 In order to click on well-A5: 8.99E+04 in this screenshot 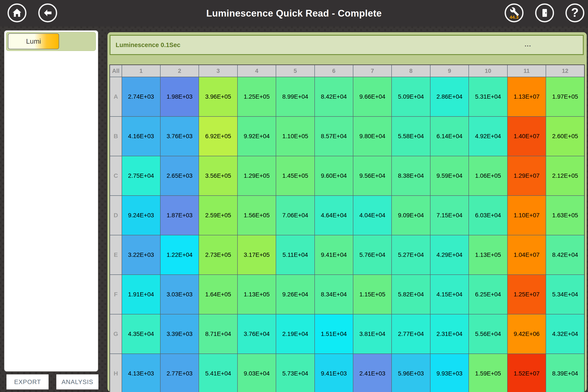, I will do `click(295, 97)`.